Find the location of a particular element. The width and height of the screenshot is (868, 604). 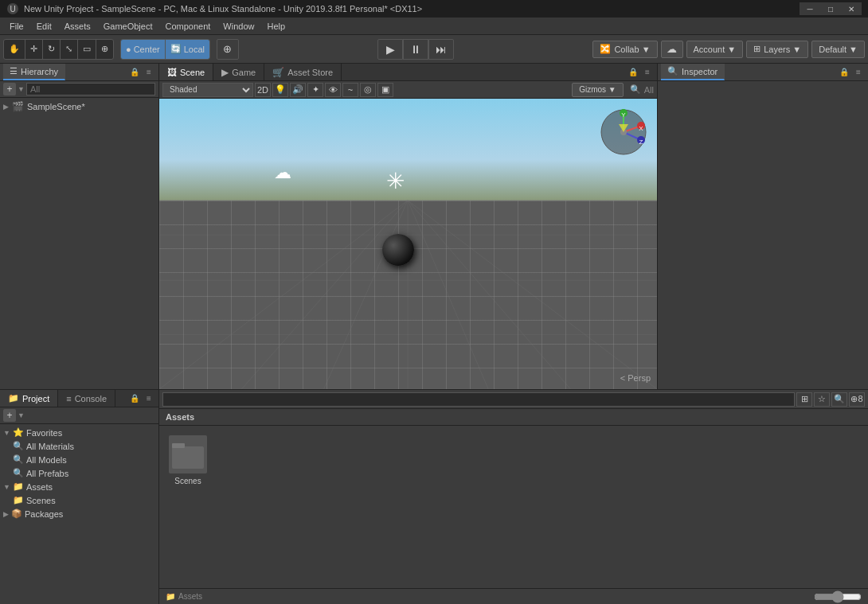

center-button: ● Center is located at coordinates (143, 49).